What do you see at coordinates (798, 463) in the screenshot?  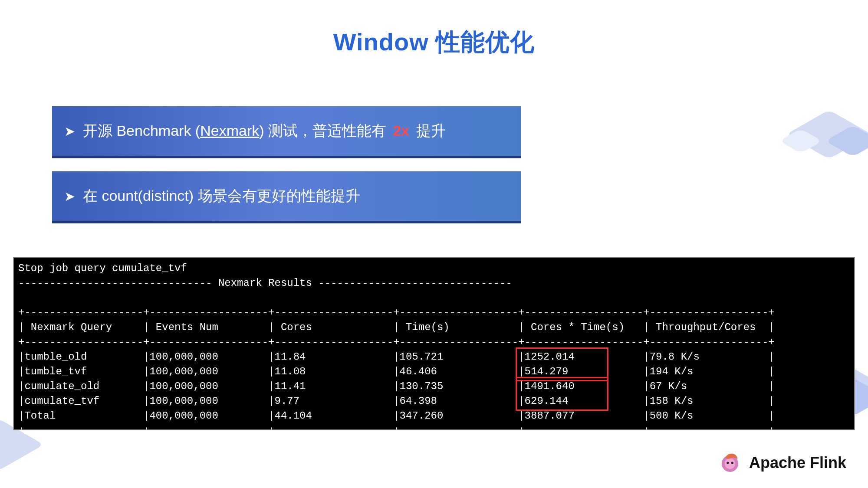 I see `footer-brand-text: Apache Flink` at bounding box center [798, 463].